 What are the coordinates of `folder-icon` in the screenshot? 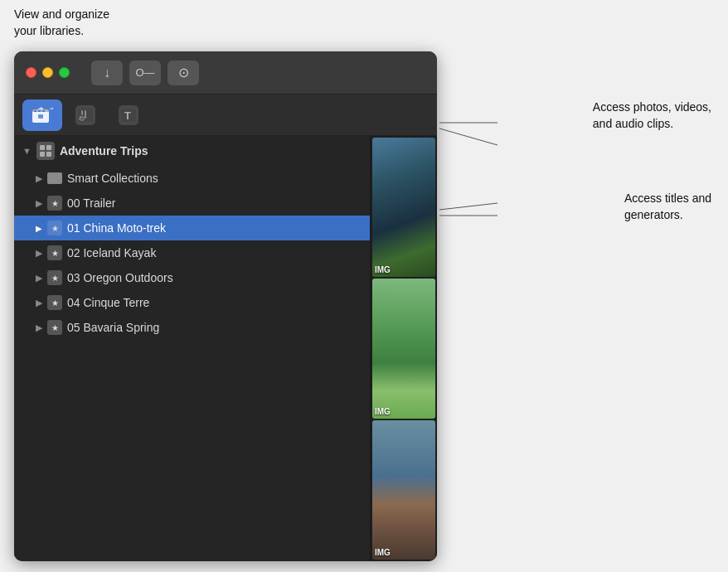 It's located at (55, 178).